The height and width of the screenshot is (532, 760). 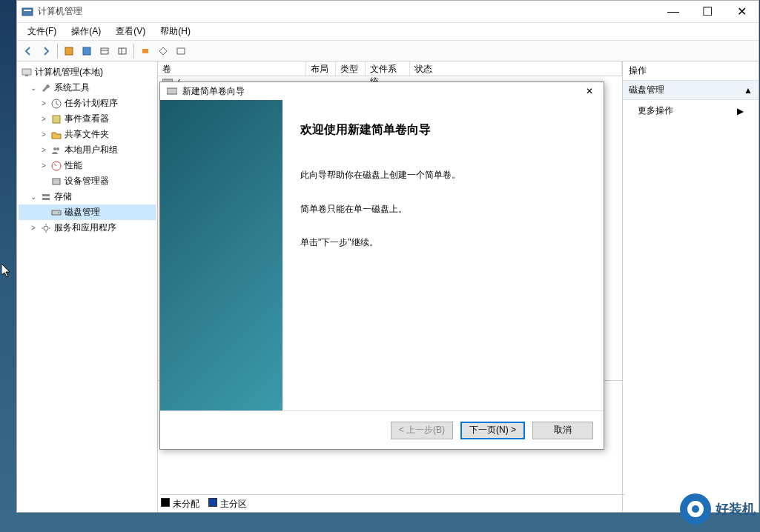 I want to click on services-icon, so click(x=46, y=228).